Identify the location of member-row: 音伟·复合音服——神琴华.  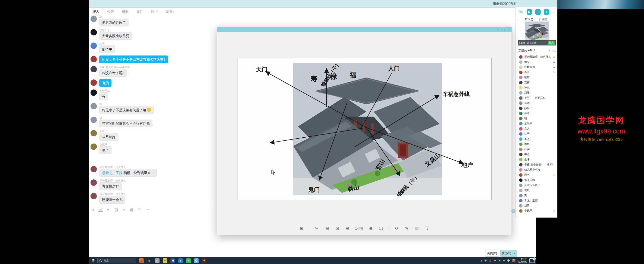
(537, 165).